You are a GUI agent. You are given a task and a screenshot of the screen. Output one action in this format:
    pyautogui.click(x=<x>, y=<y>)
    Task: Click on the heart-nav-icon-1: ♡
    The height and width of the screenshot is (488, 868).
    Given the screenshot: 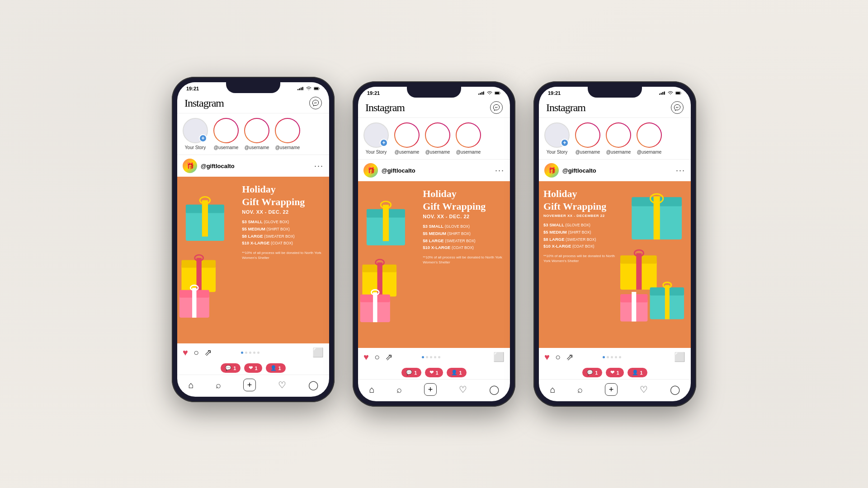 What is the action you would take?
    pyautogui.click(x=282, y=385)
    